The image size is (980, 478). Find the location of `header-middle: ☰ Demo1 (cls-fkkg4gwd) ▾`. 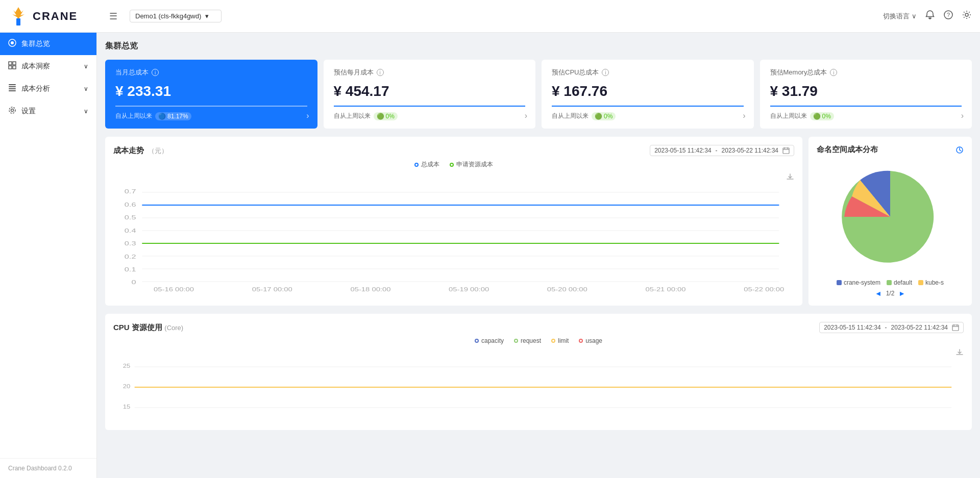

header-middle: ☰ Demo1 (cls-fkkg4gwd) ▾ is located at coordinates (494, 16).